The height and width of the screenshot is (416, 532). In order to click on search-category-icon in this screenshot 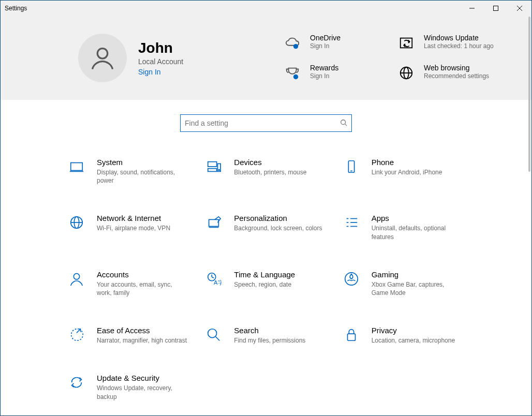, I will do `click(214, 335)`.